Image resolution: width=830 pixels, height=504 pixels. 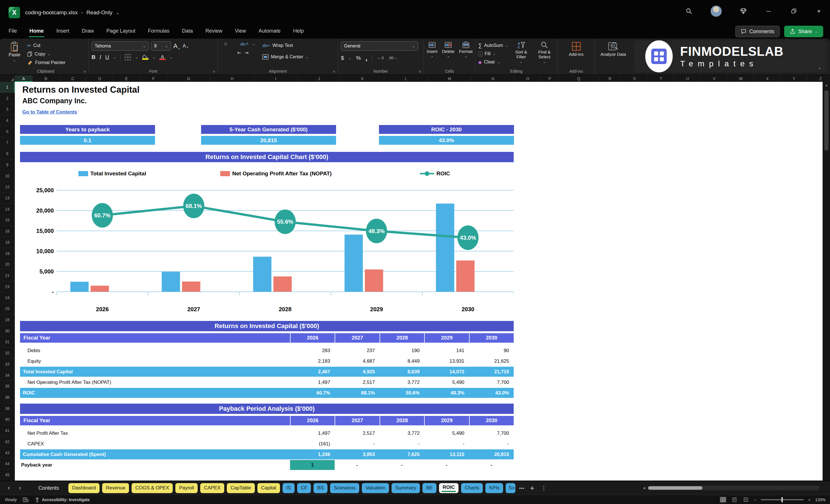 I want to click on collapse-ribbon-icon: ⌄, so click(x=820, y=67).